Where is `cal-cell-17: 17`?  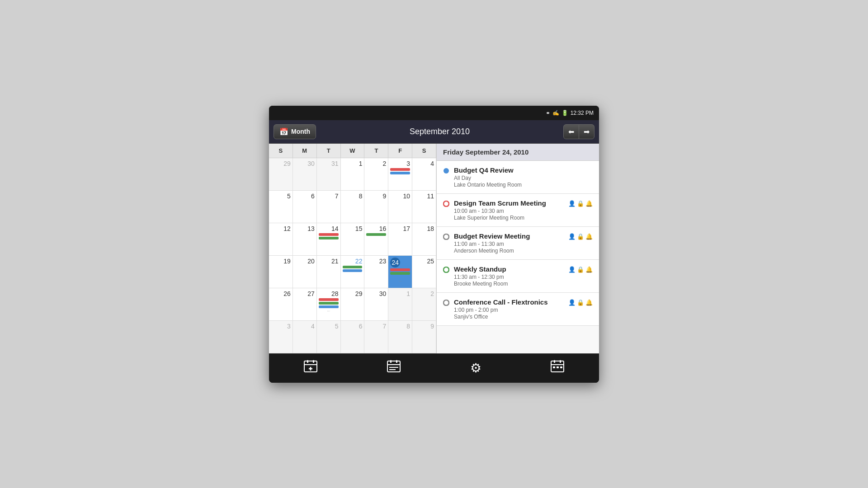 cal-cell-17: 17 is located at coordinates (401, 239).